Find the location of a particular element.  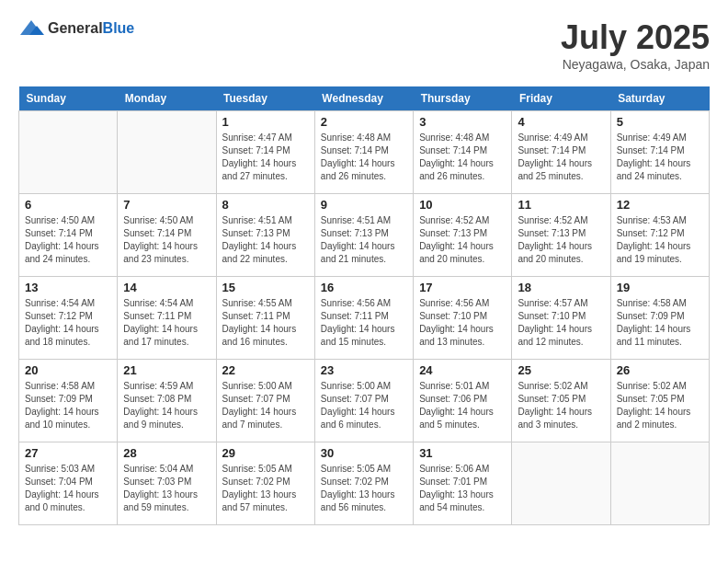

day-number: 30 is located at coordinates (364, 453).